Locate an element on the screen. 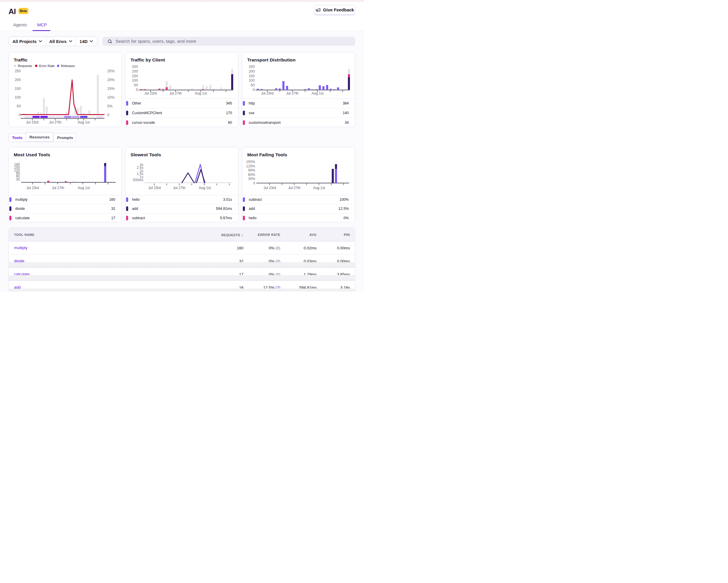 This screenshot has width=728, height=583. svg-text: 20% is located at coordinates (111, 80).